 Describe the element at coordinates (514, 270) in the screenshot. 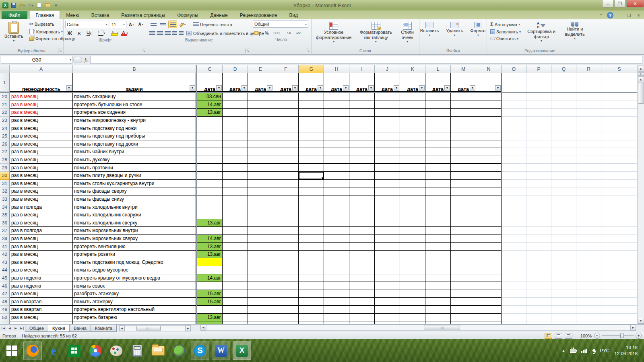

I see `cell-O44` at that location.